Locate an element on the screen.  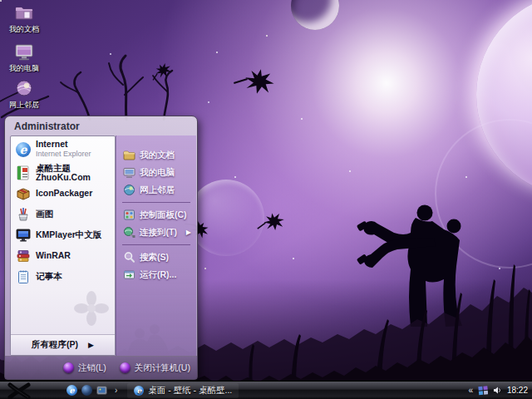
menu-item-connect-to: 连接到(T) ▶ is located at coordinates (156, 233).